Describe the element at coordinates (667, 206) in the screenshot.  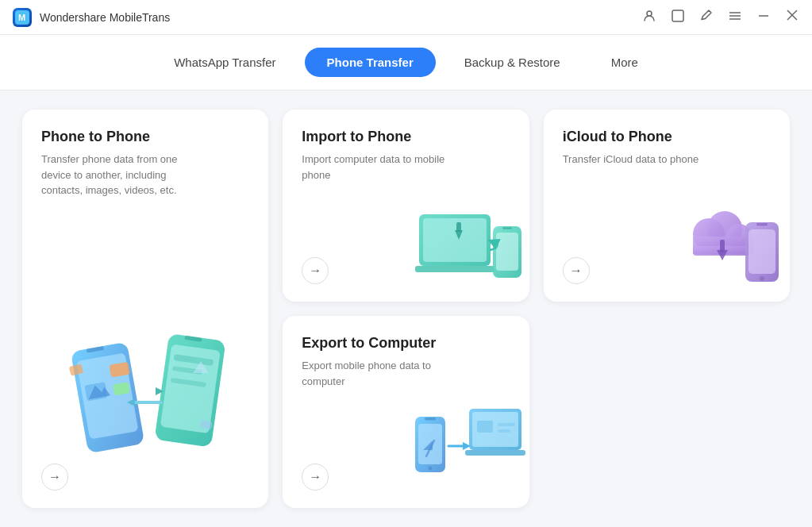
I see `card-icloud-to-phone: iCloud to Phone Transfer iCloud data to …` at that location.